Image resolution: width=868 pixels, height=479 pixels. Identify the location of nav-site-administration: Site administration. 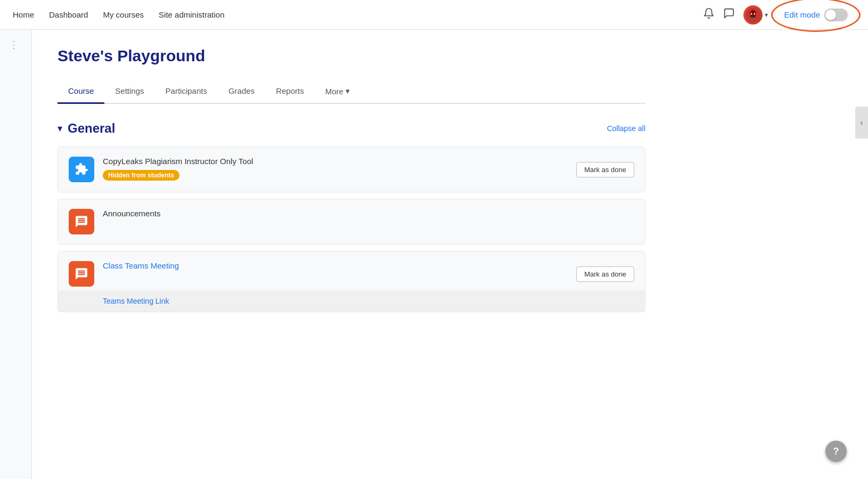
(192, 15).